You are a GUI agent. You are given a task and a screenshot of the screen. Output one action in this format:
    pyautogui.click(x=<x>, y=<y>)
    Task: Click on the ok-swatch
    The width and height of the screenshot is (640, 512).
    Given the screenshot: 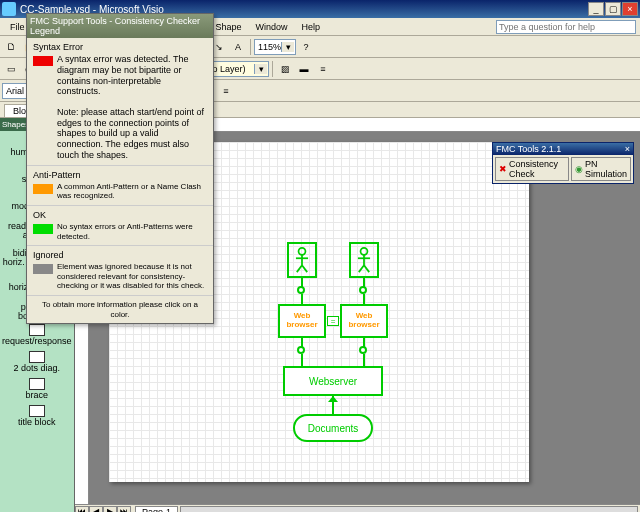 What is the action you would take?
    pyautogui.click(x=43, y=229)
    